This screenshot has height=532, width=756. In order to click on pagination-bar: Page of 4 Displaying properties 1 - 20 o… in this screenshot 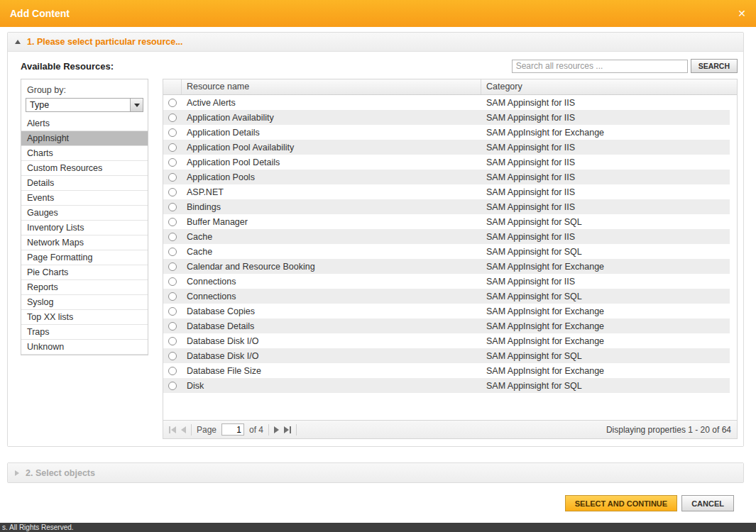, I will do `click(450, 429)`.